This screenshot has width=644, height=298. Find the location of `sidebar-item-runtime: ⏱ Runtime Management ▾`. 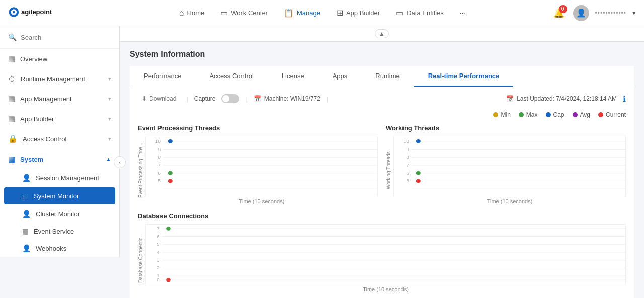

sidebar-item-runtime: ⏱ Runtime Management ▾ is located at coordinates (59, 79).